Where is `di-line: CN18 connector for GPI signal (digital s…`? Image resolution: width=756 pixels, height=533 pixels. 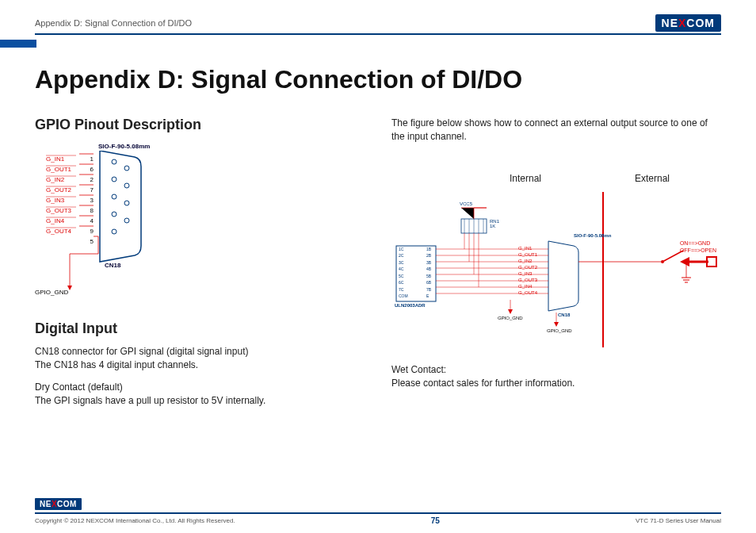 di-line: CN18 connector for GPI signal (digital s… is located at coordinates (141, 351).